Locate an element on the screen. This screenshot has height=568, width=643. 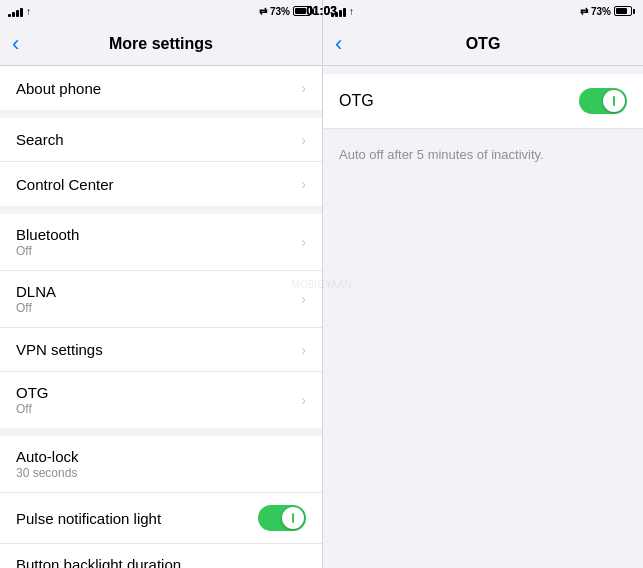
settings-item-vpn: VPN settings › is located at coordinates (161, 350).